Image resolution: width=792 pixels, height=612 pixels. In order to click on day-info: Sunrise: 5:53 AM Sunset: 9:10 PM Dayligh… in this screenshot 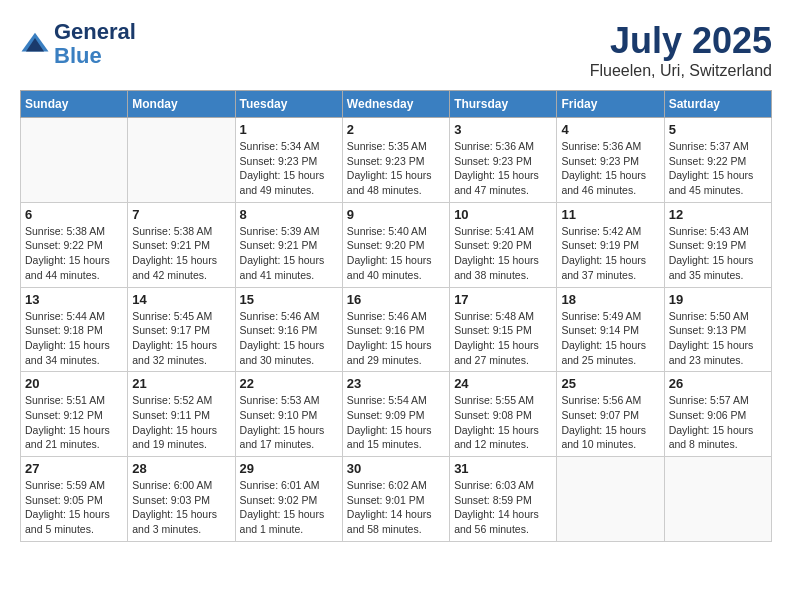, I will do `click(289, 422)`.